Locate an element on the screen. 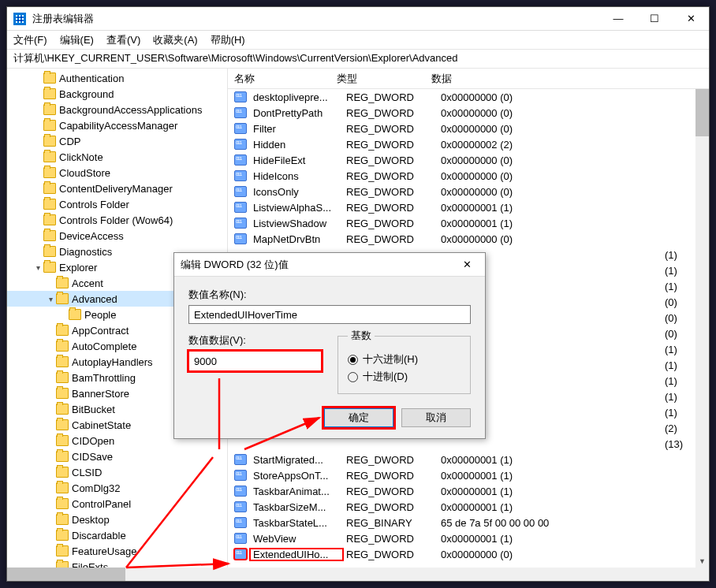  ok-button: 确定 is located at coordinates (359, 418).